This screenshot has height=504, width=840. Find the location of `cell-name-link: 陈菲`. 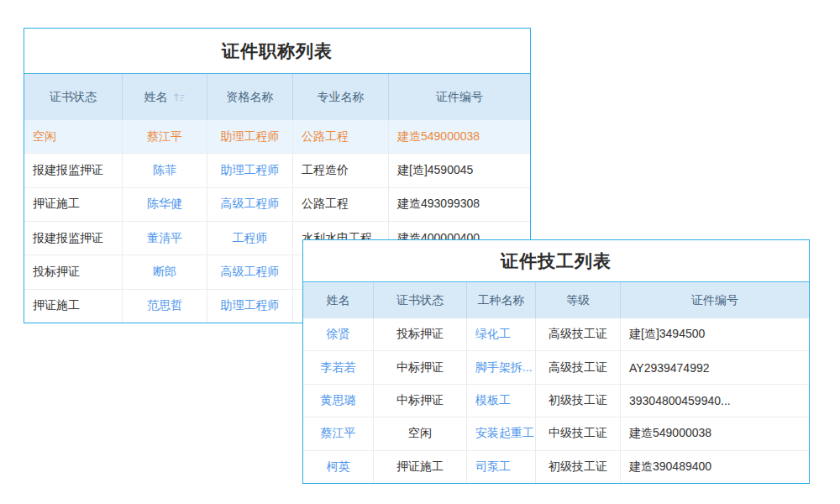

cell-name-link: 陈菲 is located at coordinates (165, 170).